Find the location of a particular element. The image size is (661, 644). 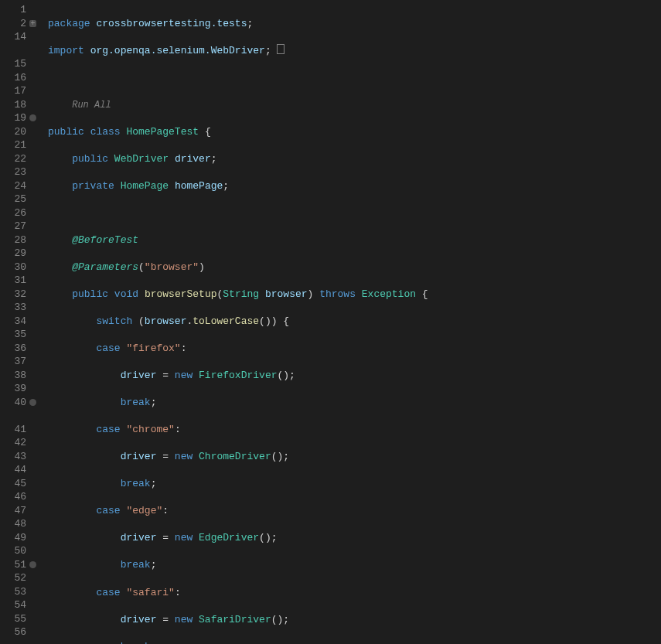

code-line: public WebDriver driver; is located at coordinates (354, 159).